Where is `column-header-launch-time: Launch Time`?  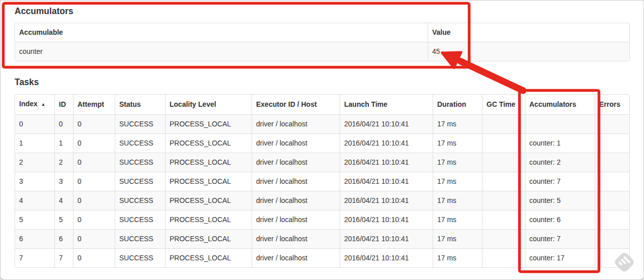 column-header-launch-time: Launch Time is located at coordinates (386, 105).